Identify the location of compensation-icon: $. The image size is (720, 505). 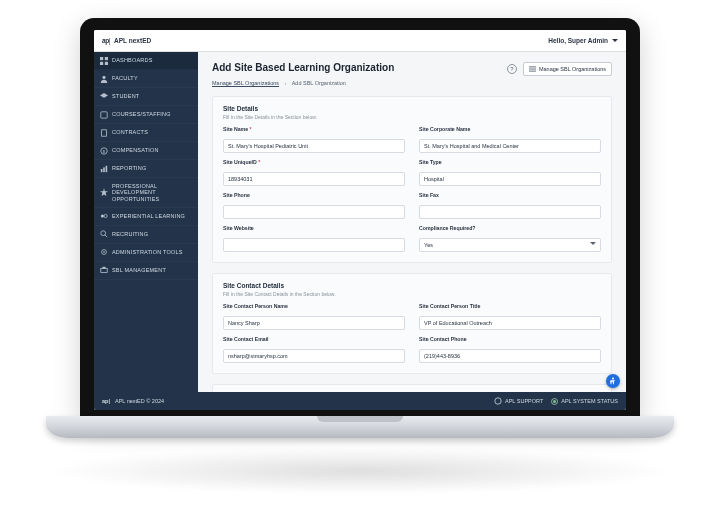
(104, 151).